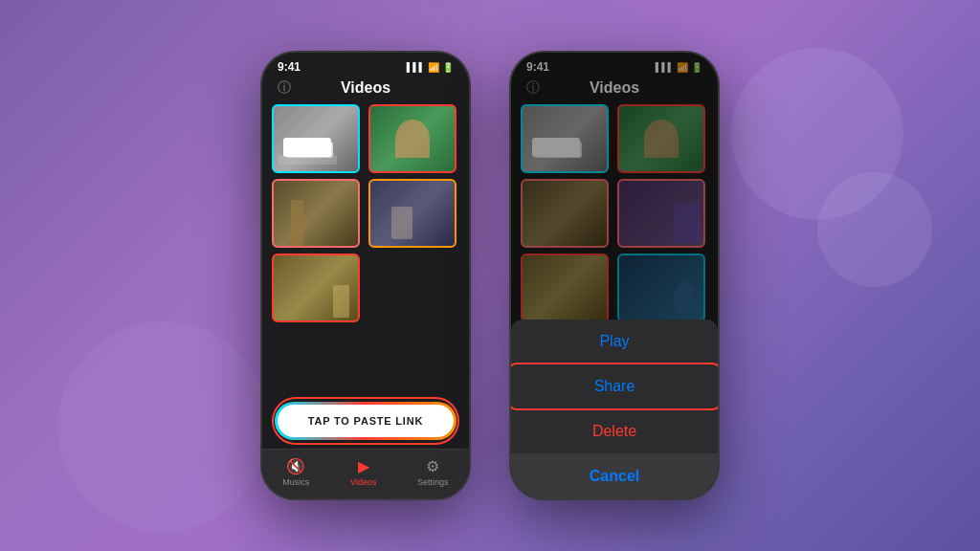  What do you see at coordinates (289, 67) in the screenshot?
I see `left-time: 9:41` at bounding box center [289, 67].